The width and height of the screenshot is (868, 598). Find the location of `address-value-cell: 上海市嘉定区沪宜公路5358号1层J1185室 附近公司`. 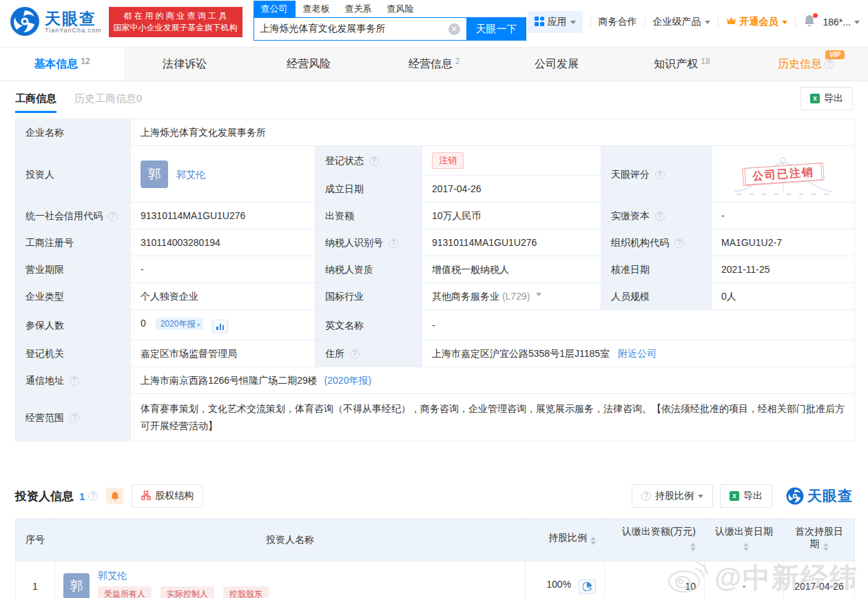

address-value-cell: 上海市嘉定区沪宜公路5358号1层J1185室 附近公司 is located at coordinates (639, 354).